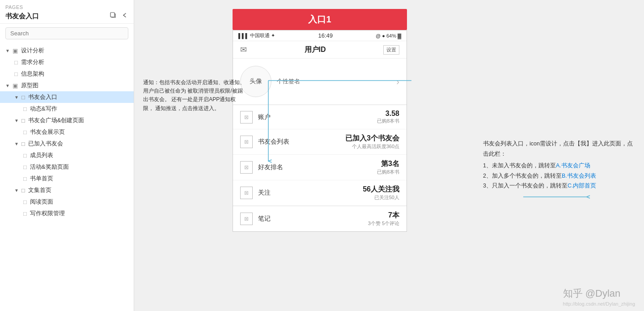 This screenshot has height=311, width=644. Describe the element at coordinates (125, 16) in the screenshot. I see `back-button` at that location.